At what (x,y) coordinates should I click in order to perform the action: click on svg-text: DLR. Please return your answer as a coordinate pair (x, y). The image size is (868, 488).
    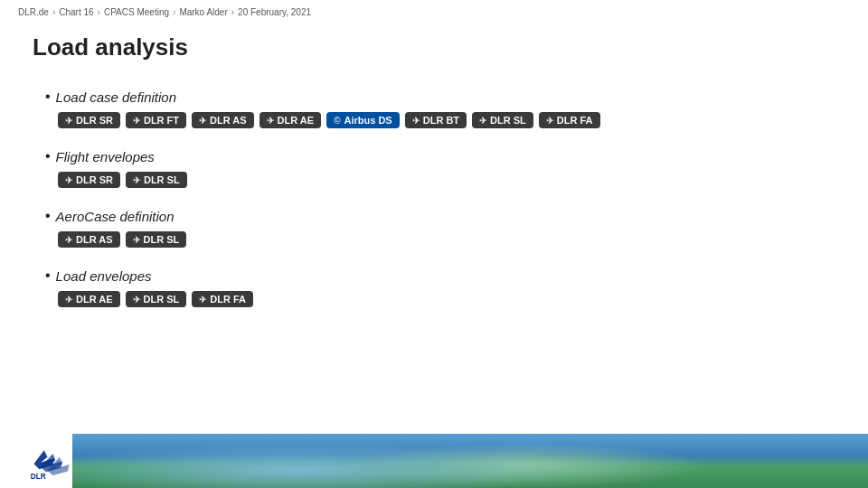
    Looking at the image, I should click on (38, 477).